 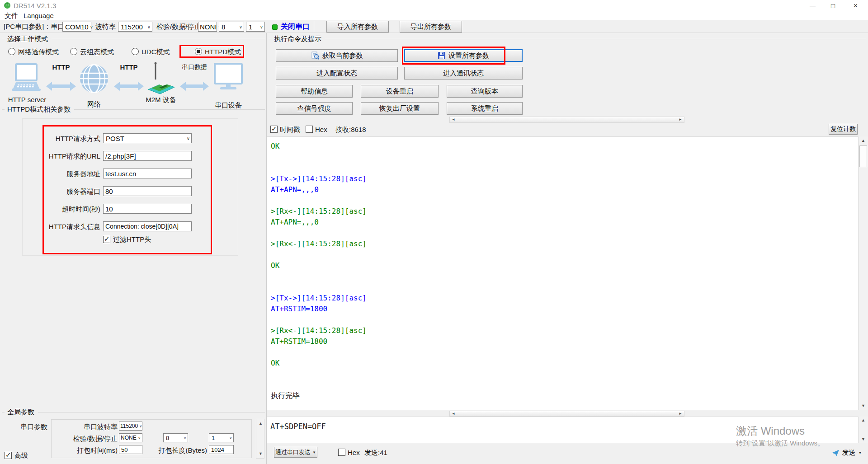 I want to click on system-reboot-button: 系统重启, so click(x=485, y=108).